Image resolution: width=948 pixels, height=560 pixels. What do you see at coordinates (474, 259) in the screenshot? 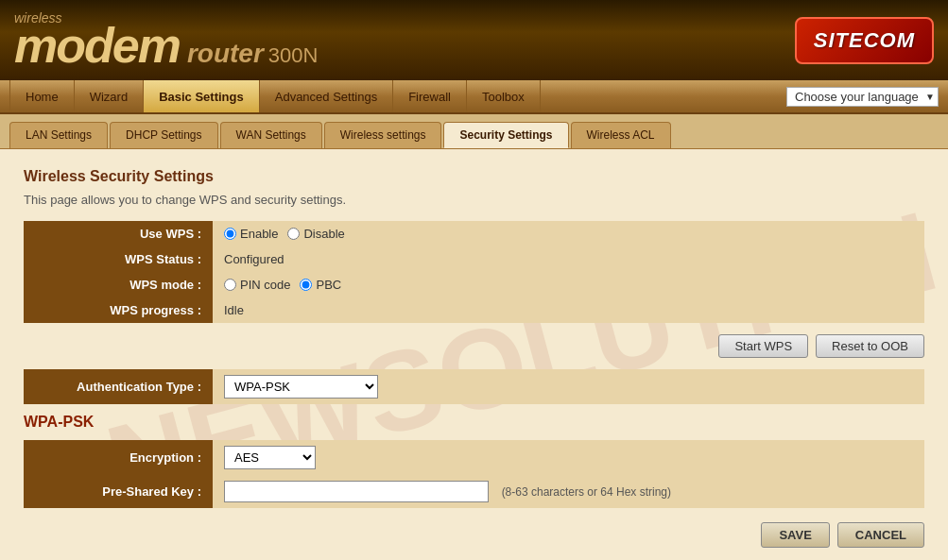
I see `wps-row-status: WPS Status : Configured` at bounding box center [474, 259].